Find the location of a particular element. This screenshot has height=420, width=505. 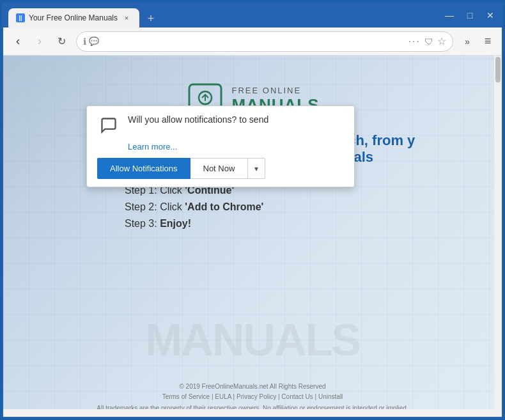

not-now-button: Not Now is located at coordinates (220, 169).